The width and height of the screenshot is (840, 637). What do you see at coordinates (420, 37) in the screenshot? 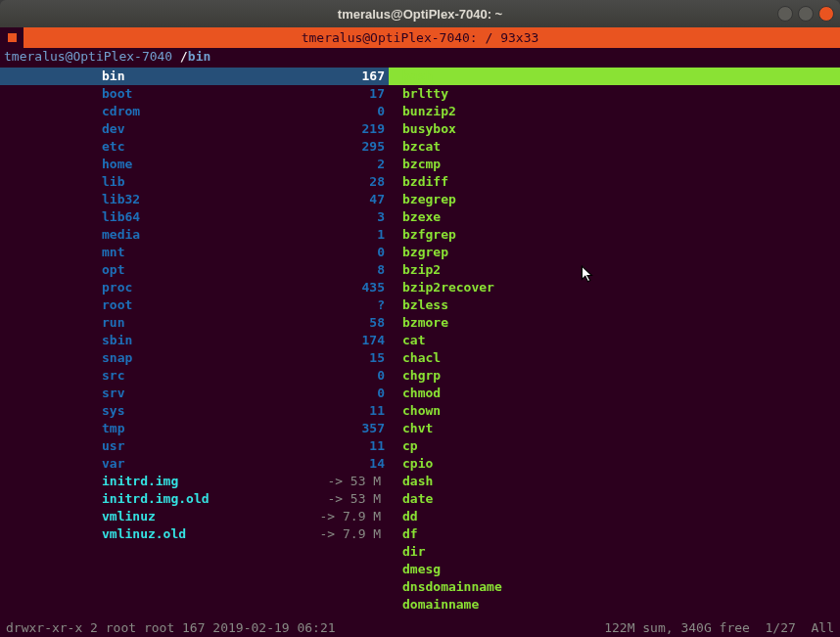
I see `tmux-status-bar: tmeralus@OptiPlex-7040: / 93x33` at bounding box center [420, 37].